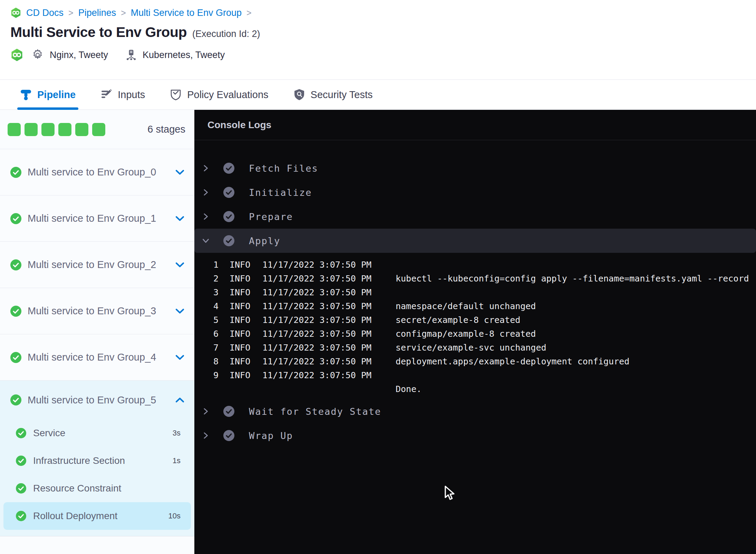 This screenshot has width=756, height=554. What do you see at coordinates (180, 400) in the screenshot?
I see `chevron-up-blue-icon` at bounding box center [180, 400].